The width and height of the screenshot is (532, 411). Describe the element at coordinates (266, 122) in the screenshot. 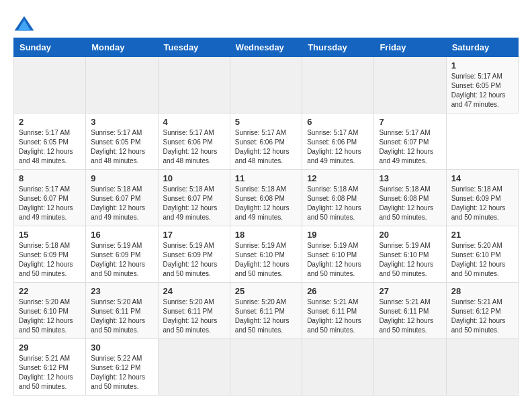

I see `day-number: 5` at that location.